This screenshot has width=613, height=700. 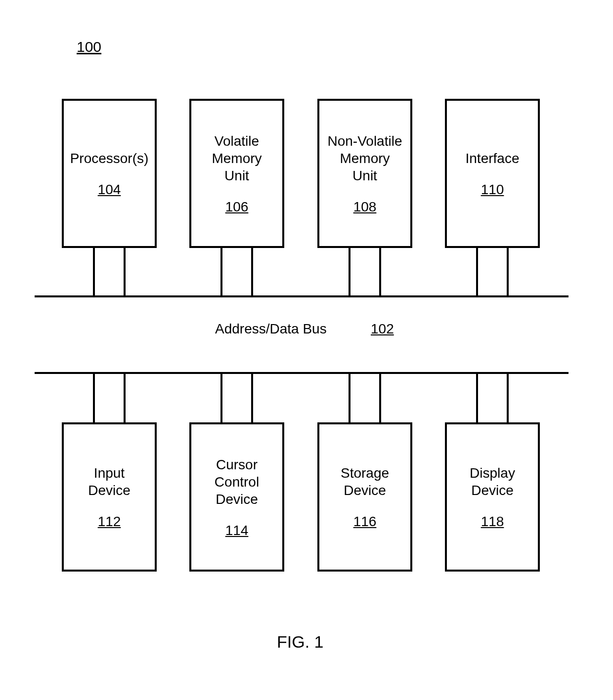 What do you see at coordinates (492, 497) in the screenshot?
I see `block-display-device: Display Device 118` at bounding box center [492, 497].